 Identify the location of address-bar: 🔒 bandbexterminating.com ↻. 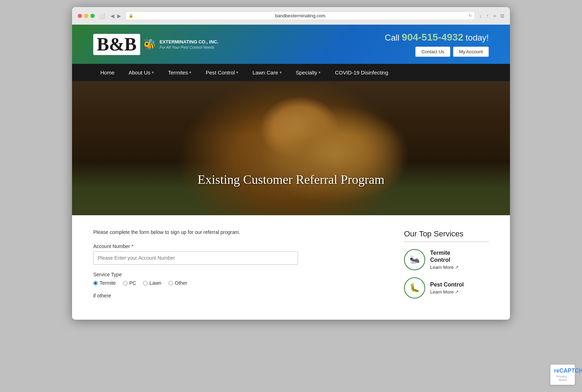
(300, 16).